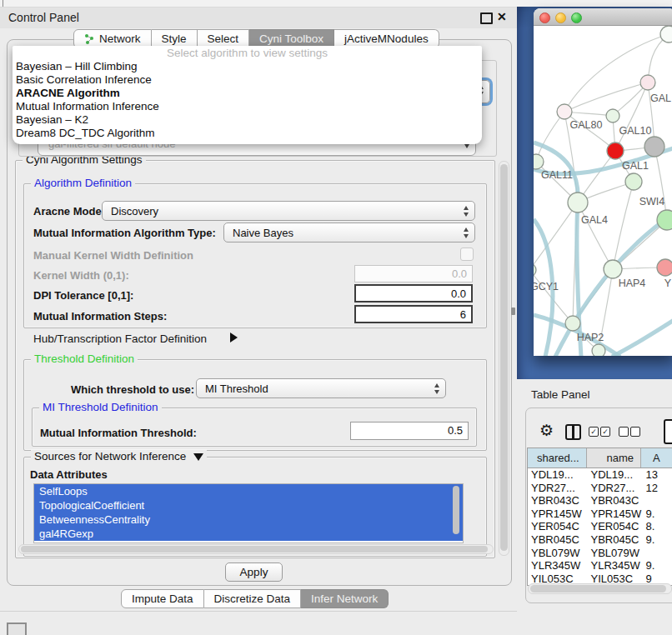 Image resolution: width=672 pixels, height=635 pixels. Describe the element at coordinates (414, 273) in the screenshot. I see `kernel-width-input: 0.0` at that location.